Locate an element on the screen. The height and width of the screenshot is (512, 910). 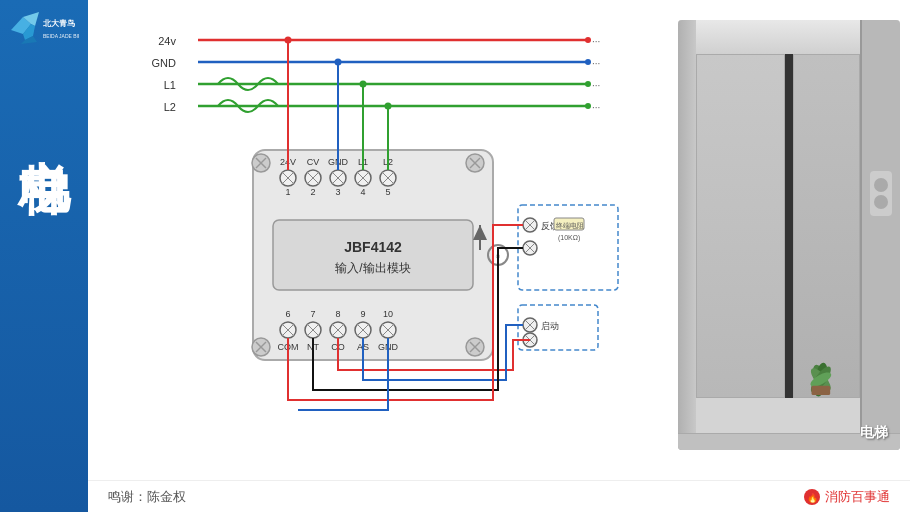
svg-text: BEIDA JADE BIRD is located at coordinates (61, 36).